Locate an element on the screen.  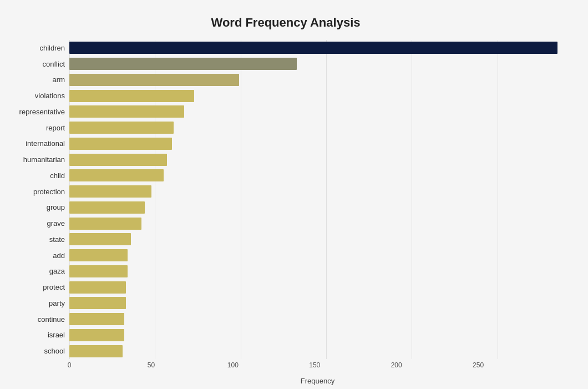
y-label: representative is located at coordinates (38, 112).